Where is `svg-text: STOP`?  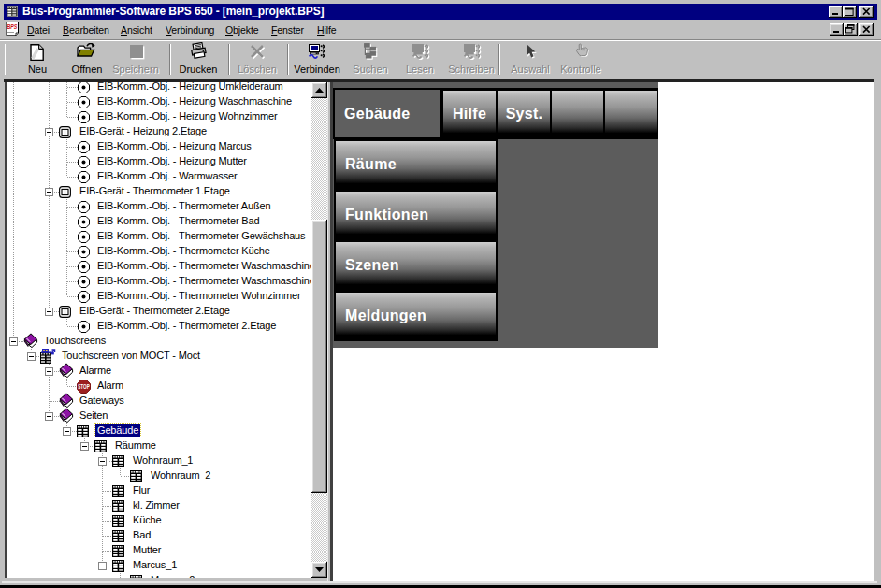
svg-text: STOP is located at coordinates (84, 387).